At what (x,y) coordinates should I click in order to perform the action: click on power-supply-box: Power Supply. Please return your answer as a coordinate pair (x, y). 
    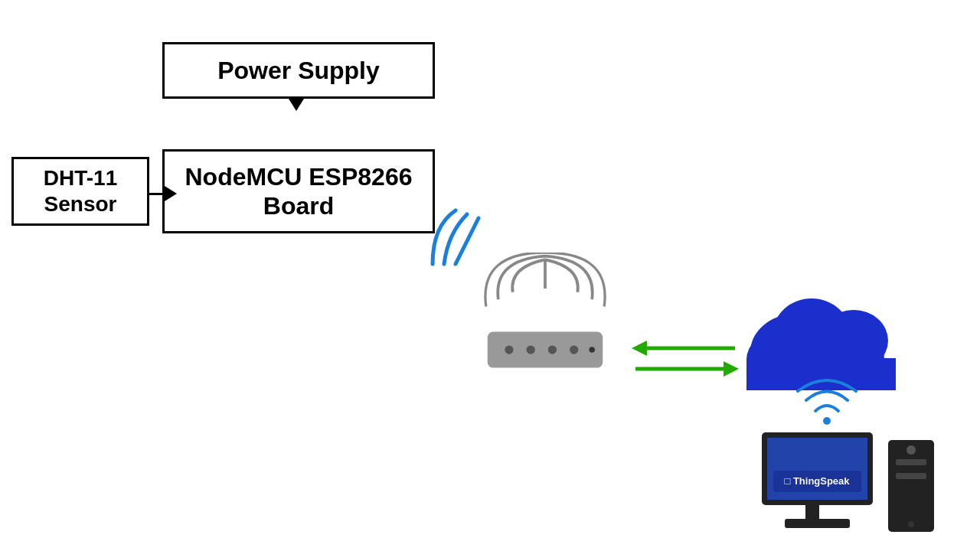
    Looking at the image, I should click on (299, 70).